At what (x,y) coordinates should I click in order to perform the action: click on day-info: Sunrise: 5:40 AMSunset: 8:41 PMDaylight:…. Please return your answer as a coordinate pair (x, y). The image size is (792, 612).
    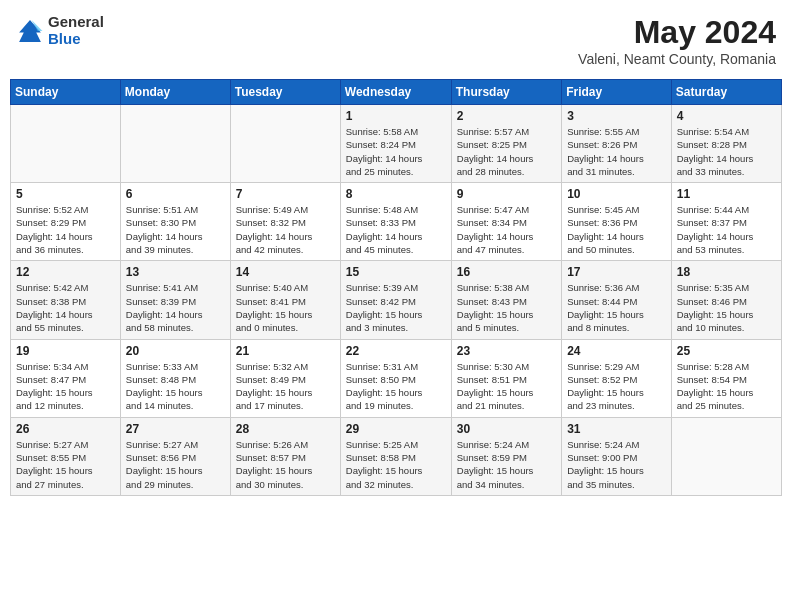
    Looking at the image, I should click on (286, 308).